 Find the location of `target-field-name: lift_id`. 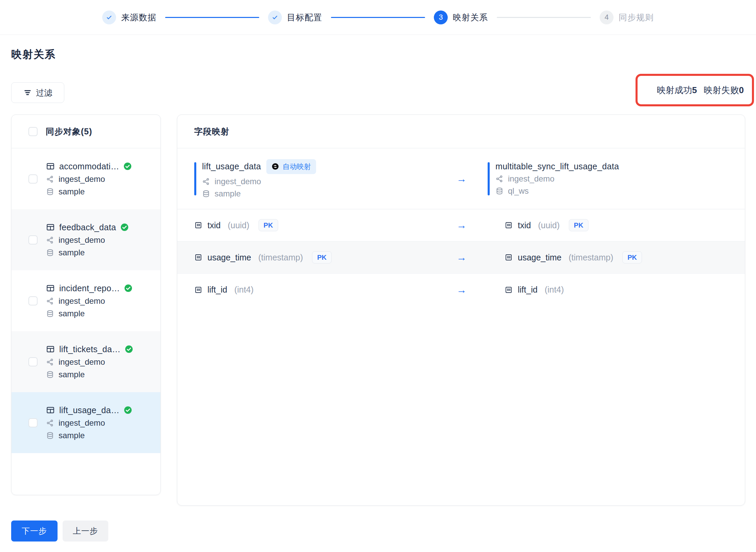

target-field-name: lift_id is located at coordinates (528, 290).